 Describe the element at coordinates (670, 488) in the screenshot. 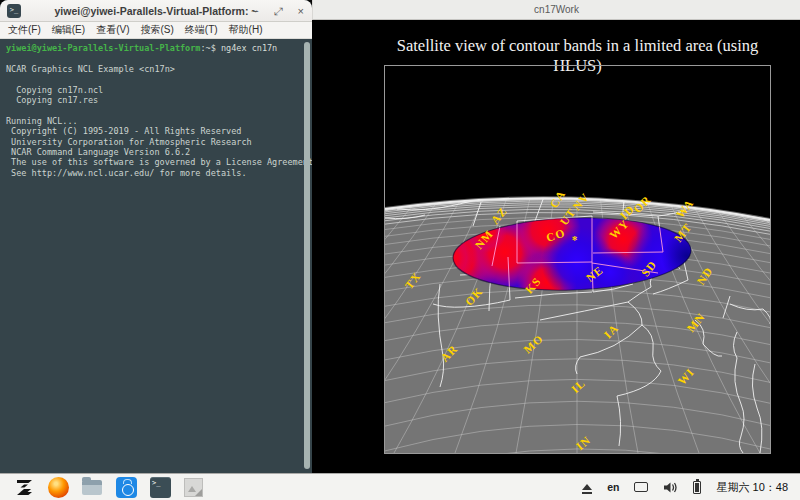

I see `volume-icon` at that location.